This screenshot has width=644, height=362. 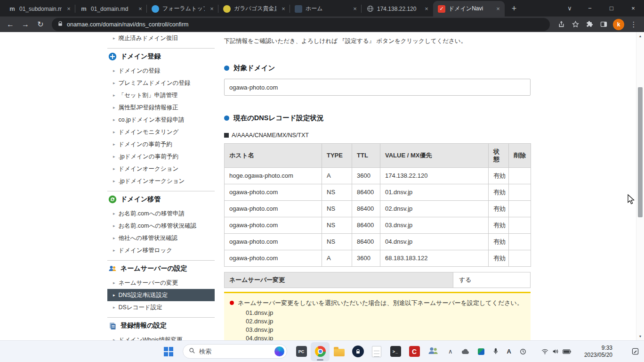 What do you see at coordinates (414, 352) in the screenshot?
I see `taskbar-app-c: C` at bounding box center [414, 352].